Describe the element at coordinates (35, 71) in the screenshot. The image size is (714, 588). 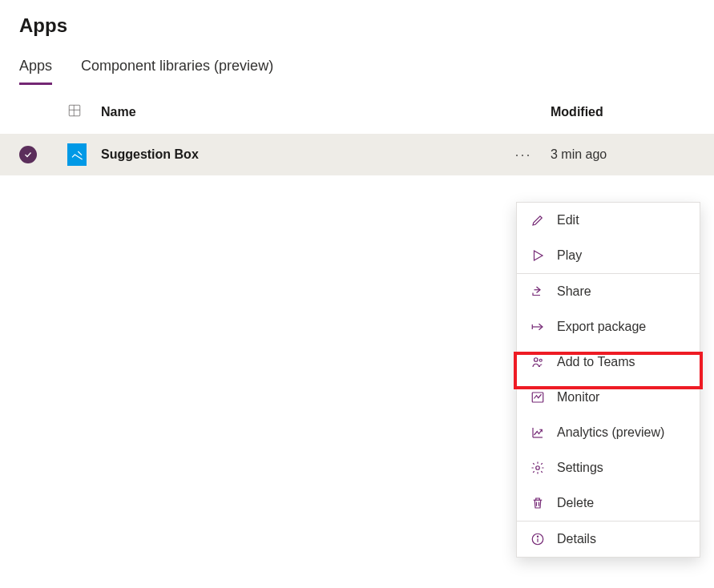
I see `tab-apps: Apps` at that location.